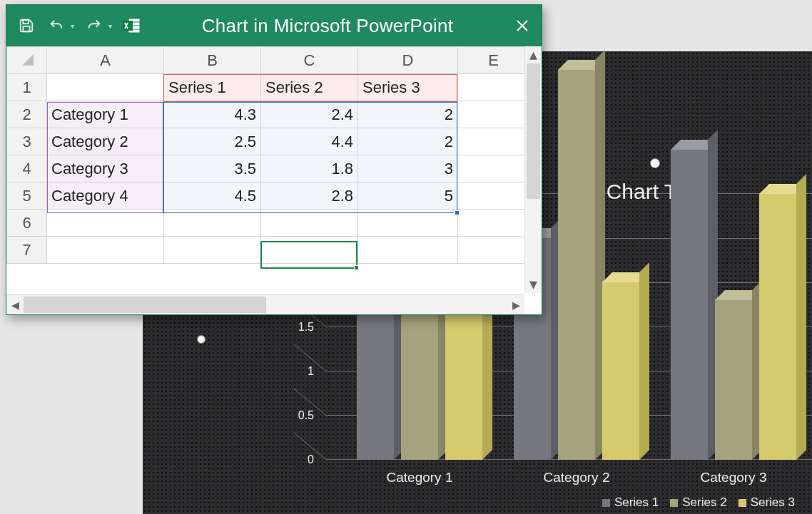 This screenshot has height=514, width=812. I want to click on cell-A1, so click(106, 88).